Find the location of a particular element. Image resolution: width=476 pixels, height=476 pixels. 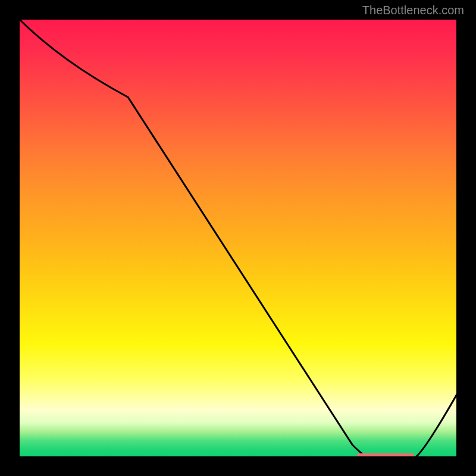

optimum-range-bar is located at coordinates (386, 456).